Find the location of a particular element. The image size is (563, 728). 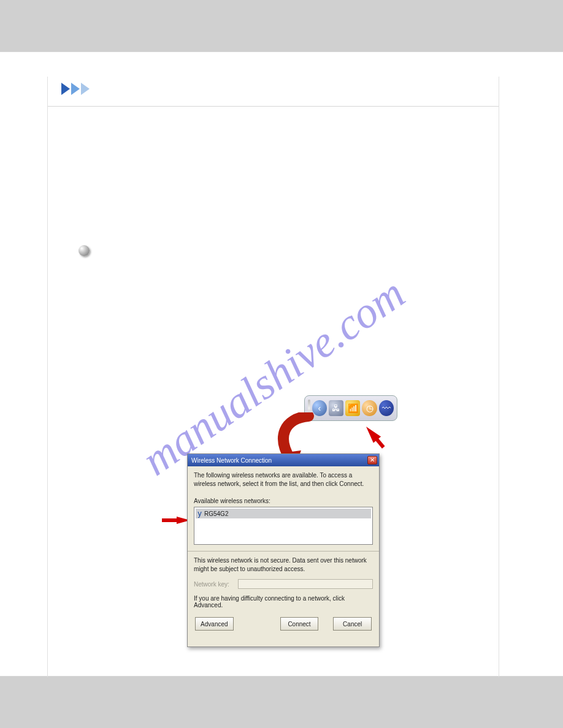

wifi-icon: 📶 is located at coordinates (353, 408).